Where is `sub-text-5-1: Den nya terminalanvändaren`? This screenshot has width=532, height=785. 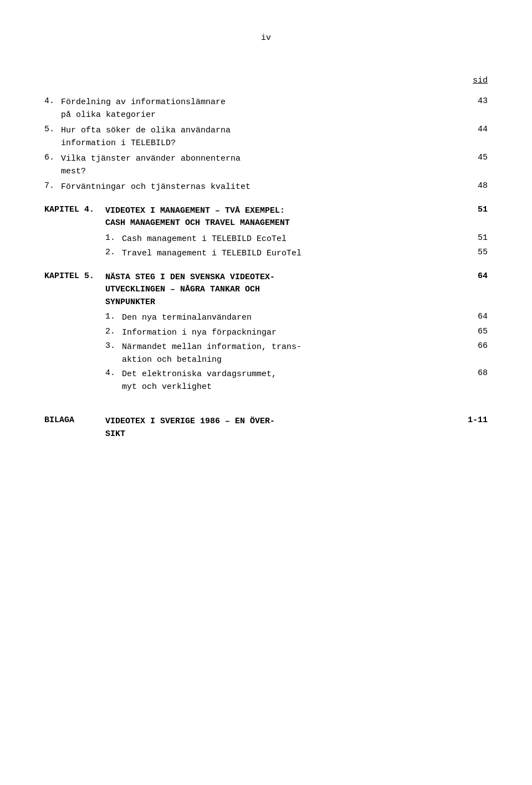 sub-text-5-1: Den nya terminalanvändaren is located at coordinates (291, 318).